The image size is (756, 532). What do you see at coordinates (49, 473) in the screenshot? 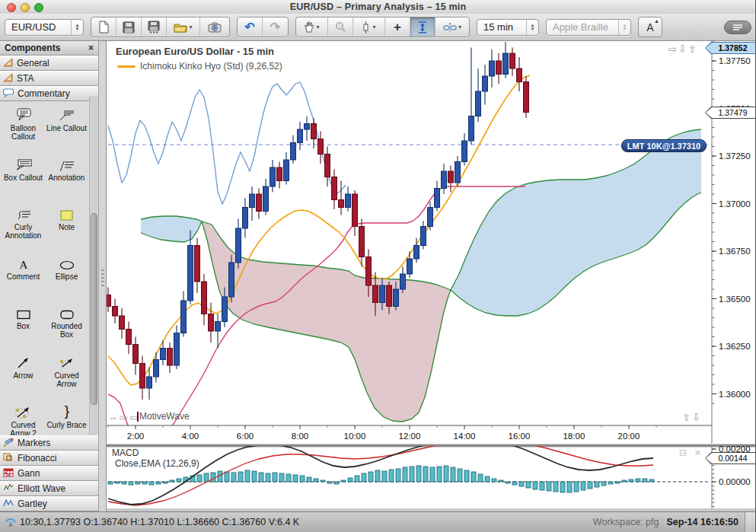
I see `component-bottom-sections: MarkersFibonacciGannElliott WaveGartley` at bounding box center [49, 473].